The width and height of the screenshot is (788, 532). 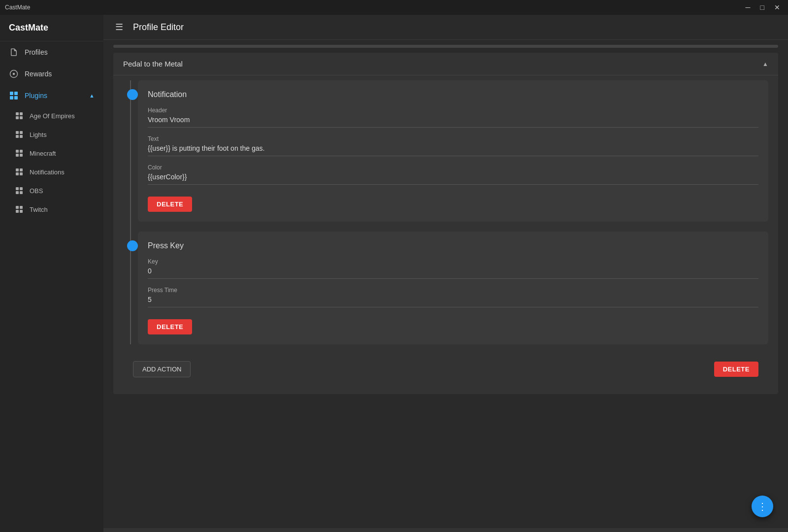 I want to click on maximize-button: □, so click(x=762, y=7).